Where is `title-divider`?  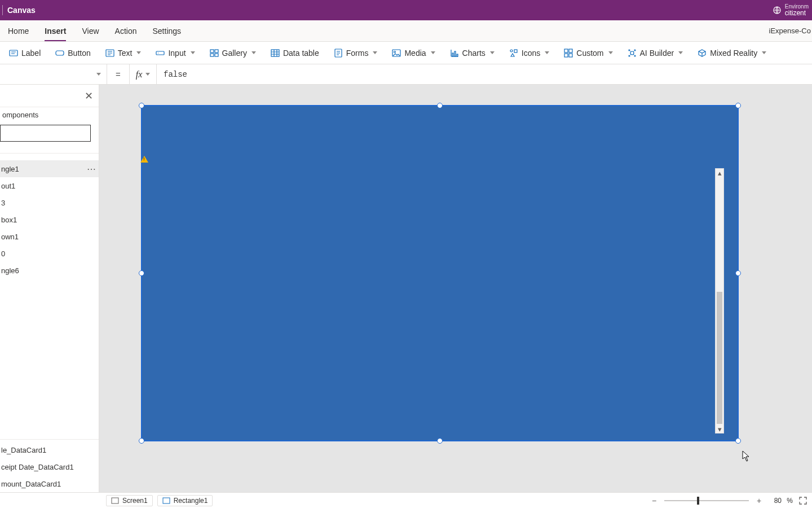
title-divider is located at coordinates (2, 10).